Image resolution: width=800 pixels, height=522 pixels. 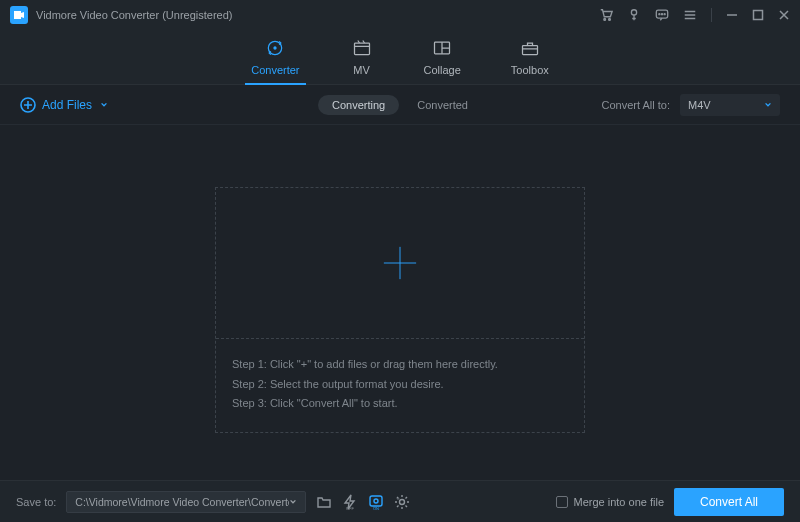 What do you see at coordinates (362, 48) in the screenshot?
I see `mv-icon` at bounding box center [362, 48].